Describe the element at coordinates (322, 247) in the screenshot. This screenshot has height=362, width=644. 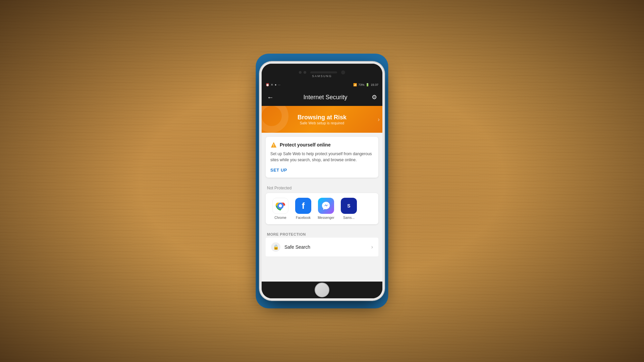
I see `safe-search-item: 🔒 Safe Search ›` at that location.